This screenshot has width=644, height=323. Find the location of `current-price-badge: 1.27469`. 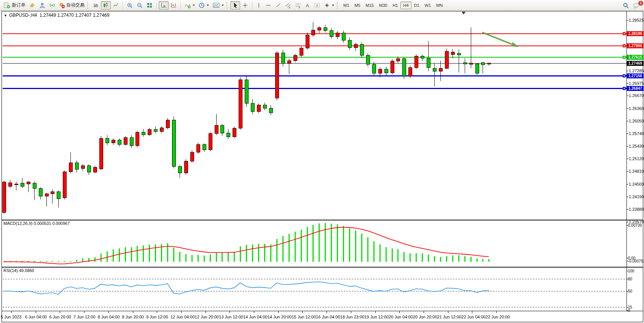

current-price-badge: 1.27469 is located at coordinates (635, 63).